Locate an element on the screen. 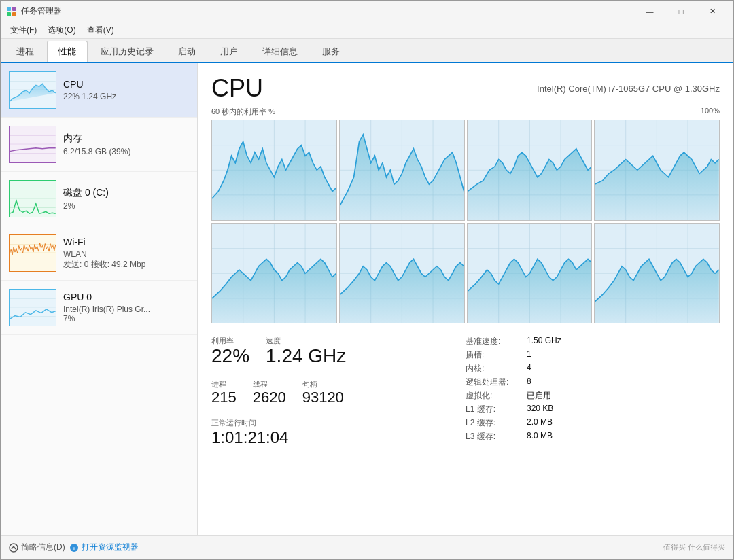 Image resolution: width=734 pixels, height=560 pixels. graph-header: 60 秒内的利用率 % 100% is located at coordinates (466, 111).